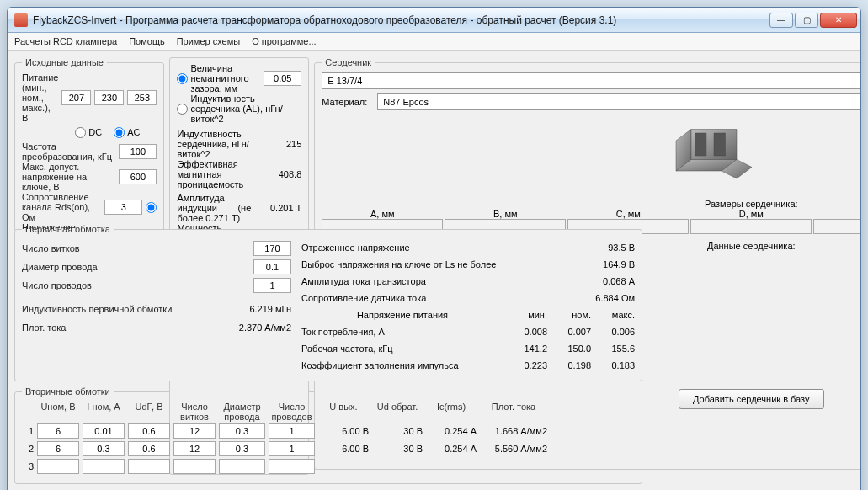  I want to click on supply-min, so click(76, 98).